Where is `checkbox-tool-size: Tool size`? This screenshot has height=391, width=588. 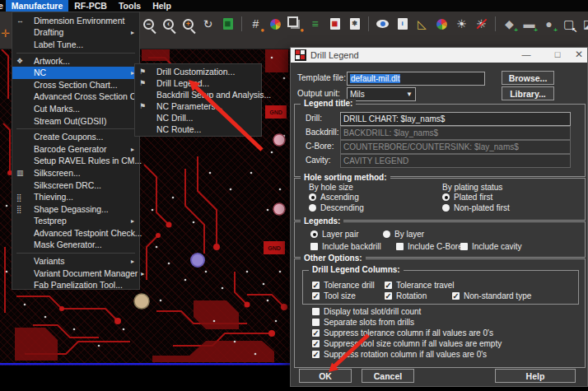 checkbox-tool-size: Tool size is located at coordinates (334, 296).